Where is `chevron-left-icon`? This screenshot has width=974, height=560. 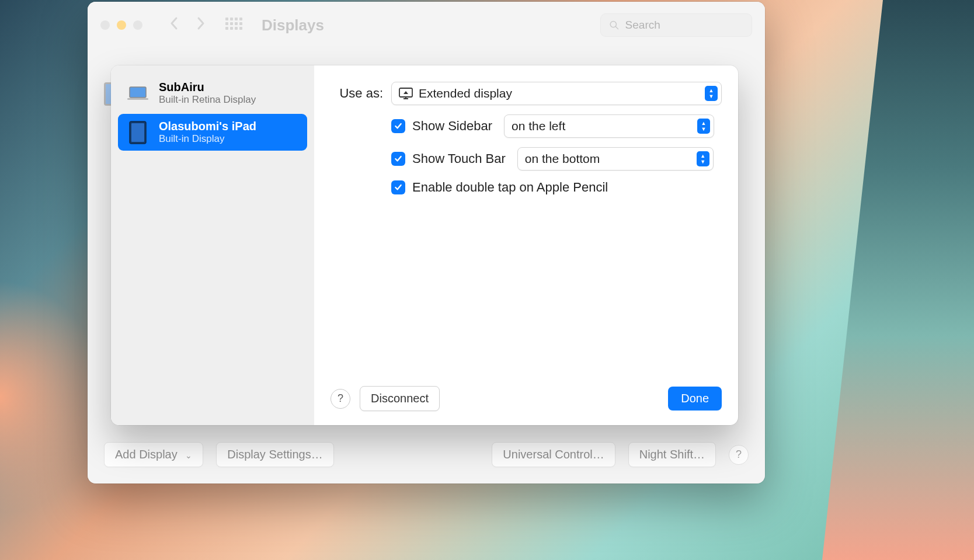 chevron-left-icon is located at coordinates (174, 23).